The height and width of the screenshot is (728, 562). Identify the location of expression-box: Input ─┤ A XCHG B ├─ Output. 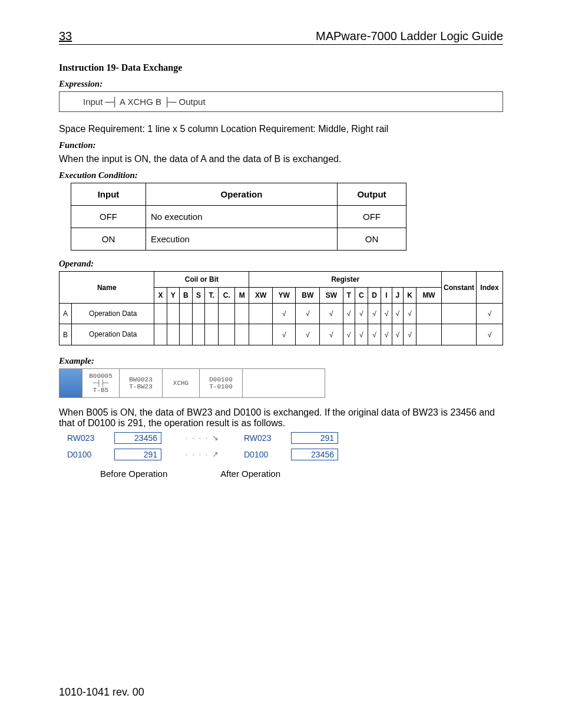
(281, 101).